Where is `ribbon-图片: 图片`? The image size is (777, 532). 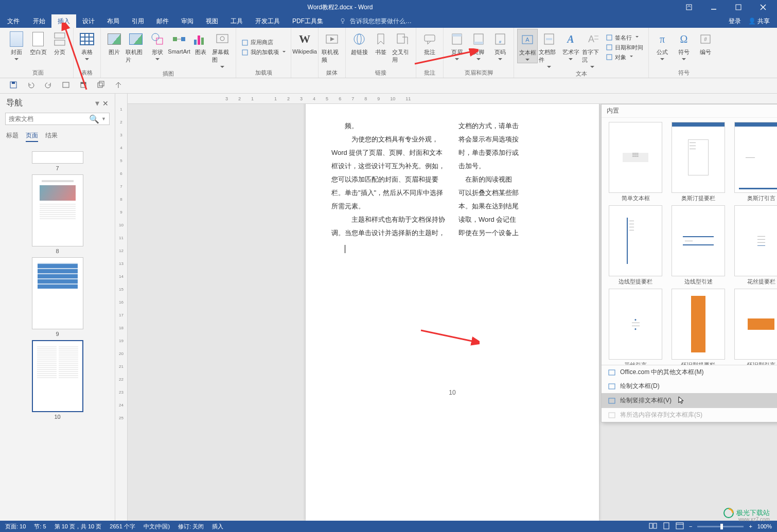 ribbon-图片: 图片 is located at coordinates (114, 42).